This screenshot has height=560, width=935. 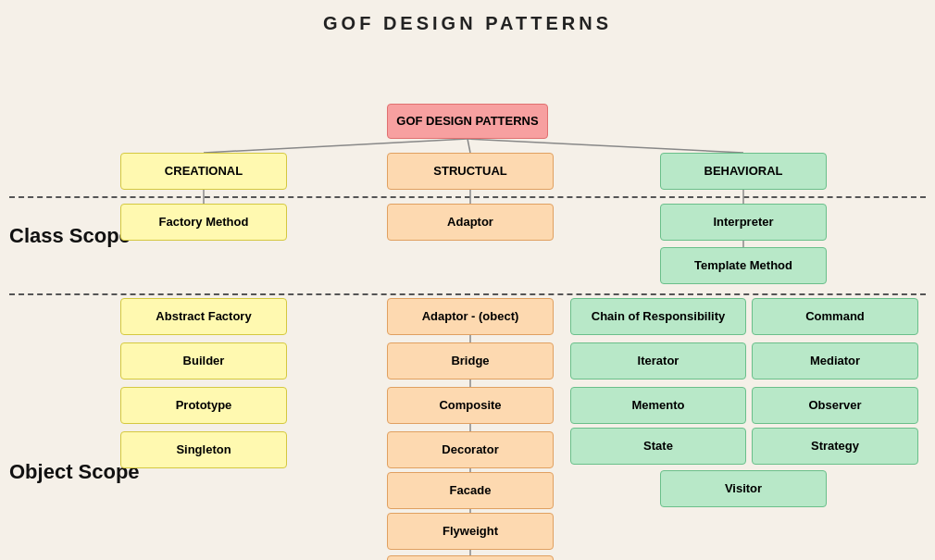 I want to click on node-interpreter: Interpreter, so click(x=743, y=222).